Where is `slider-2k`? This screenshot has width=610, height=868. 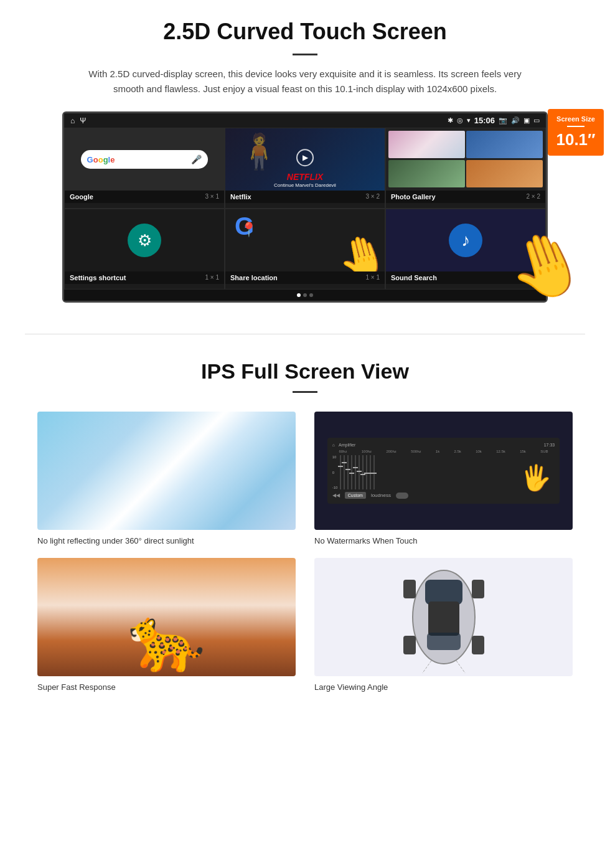 slider-2k is located at coordinates (359, 472).